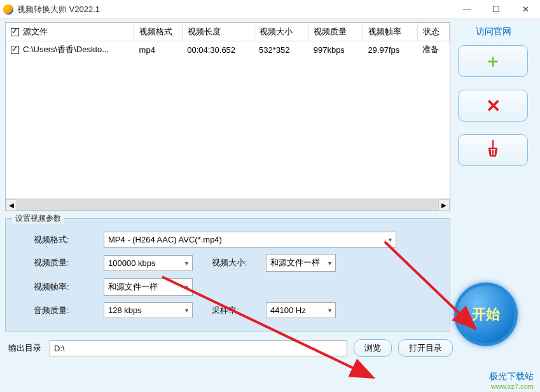  What do you see at coordinates (511, 381) in the screenshot?
I see `watermark: 极光下载站 www.xz7.com` at bounding box center [511, 381].